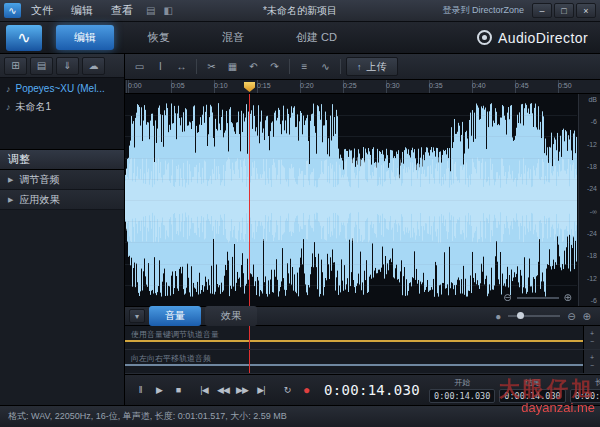  What do you see at coordinates (233, 38) in the screenshot?
I see `tab-mix: 混音` at bounding box center [233, 38].